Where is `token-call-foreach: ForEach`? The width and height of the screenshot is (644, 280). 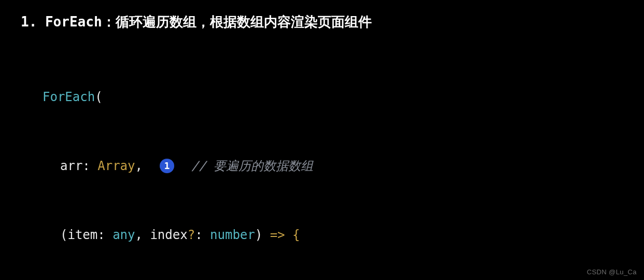 token-call-foreach: ForEach is located at coordinates (68, 97).